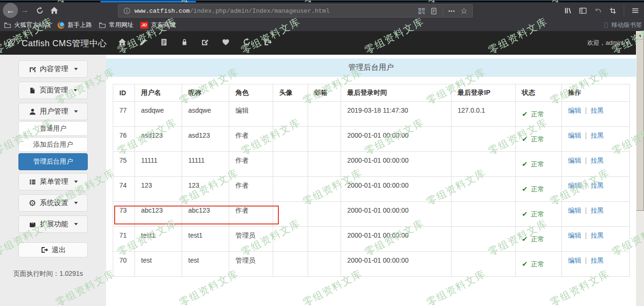 The height and width of the screenshot is (306, 644). I want to click on bookmark-common-sites: 常用网址, so click(116, 25).